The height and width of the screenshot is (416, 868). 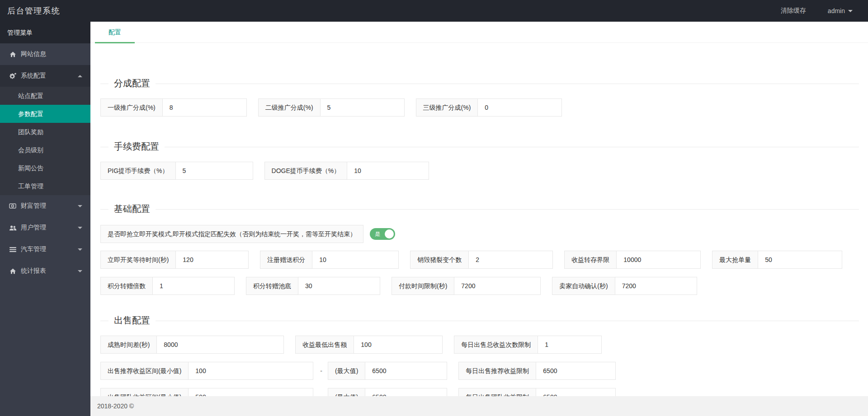 I want to click on instant-draw-mode-switch: 是, so click(x=382, y=234).